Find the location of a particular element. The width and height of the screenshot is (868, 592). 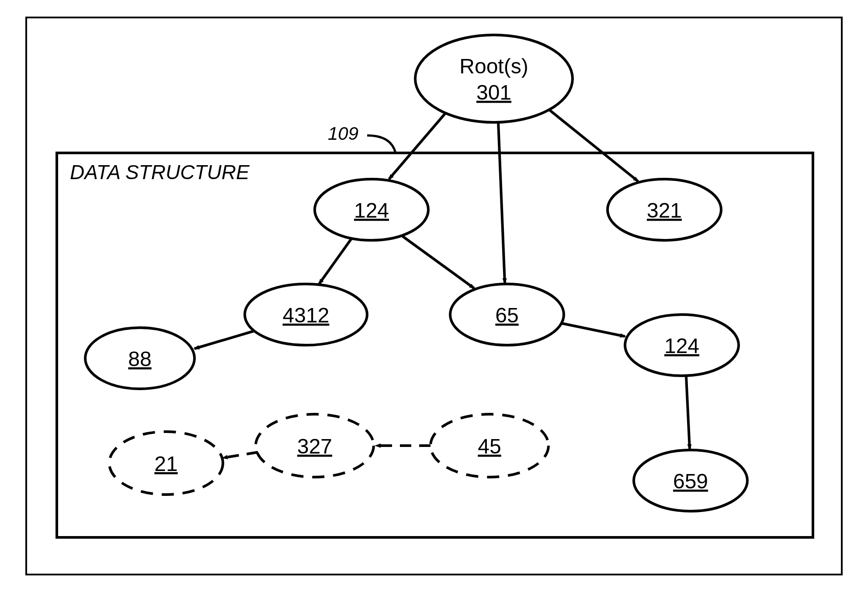

node-45-label: 45 is located at coordinates (490, 447).